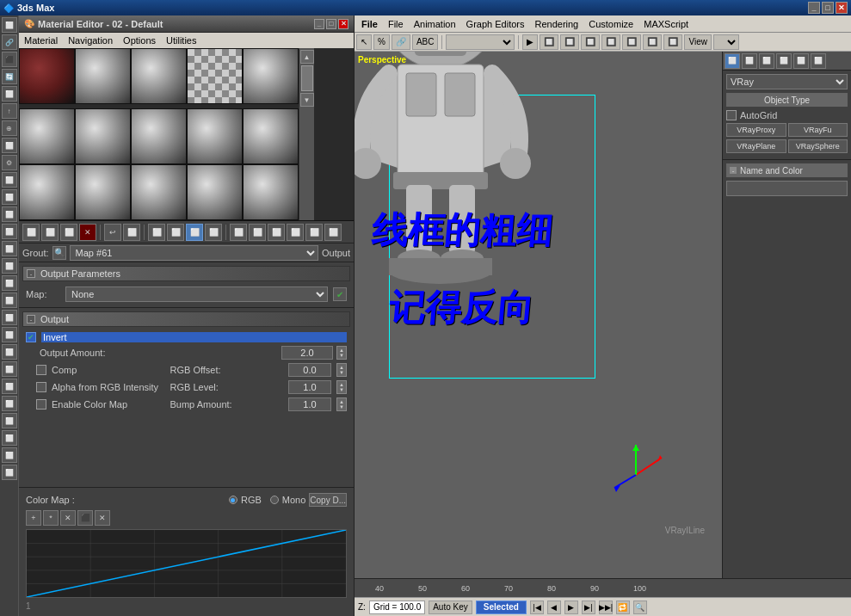  I want to click on toolbar-btn-12: ⬜, so click(9, 214).